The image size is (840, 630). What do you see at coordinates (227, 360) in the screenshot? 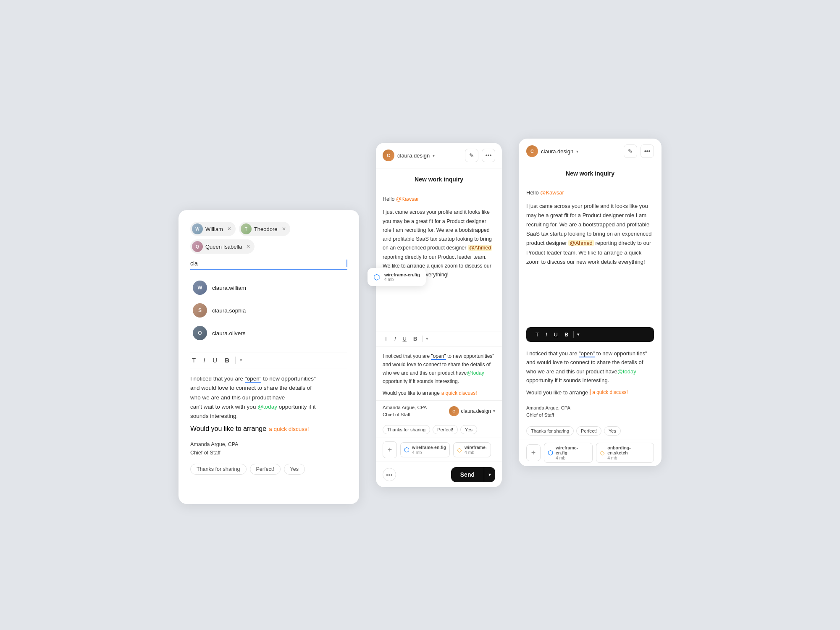
I see `toolbar-bold-btn: B` at bounding box center [227, 360].